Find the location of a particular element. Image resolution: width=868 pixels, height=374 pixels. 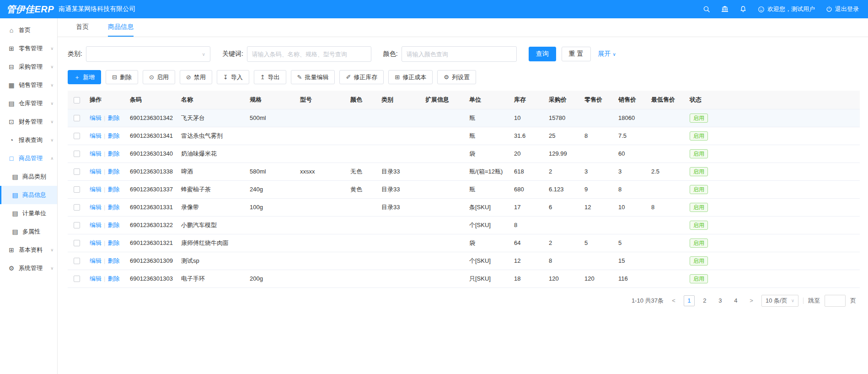

cell-purchase-price: 2 is located at coordinates (563, 171).